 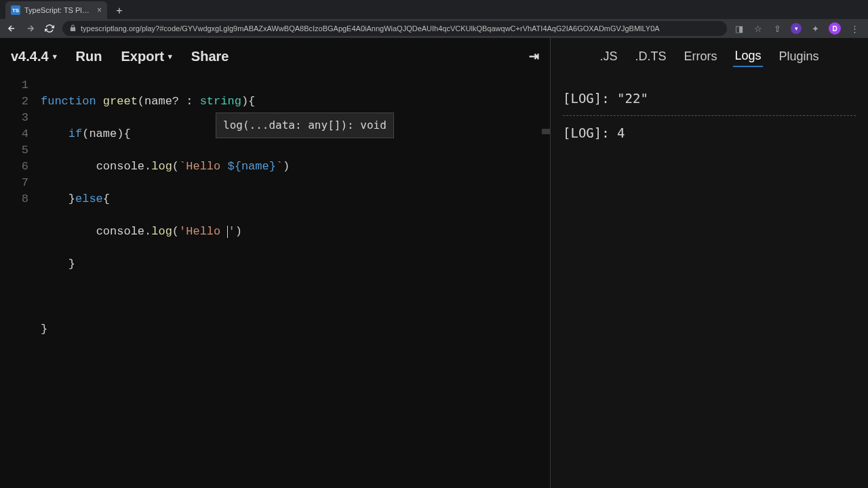 What do you see at coordinates (14, 150) in the screenshot?
I see `line-number: 5` at bounding box center [14, 150].